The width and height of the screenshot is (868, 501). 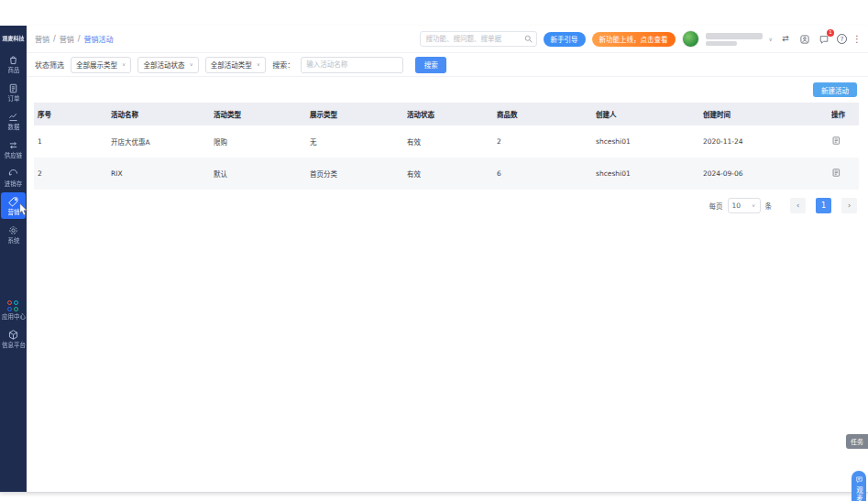 I want to click on sidebar-item-data: 数据, so click(x=13, y=121).